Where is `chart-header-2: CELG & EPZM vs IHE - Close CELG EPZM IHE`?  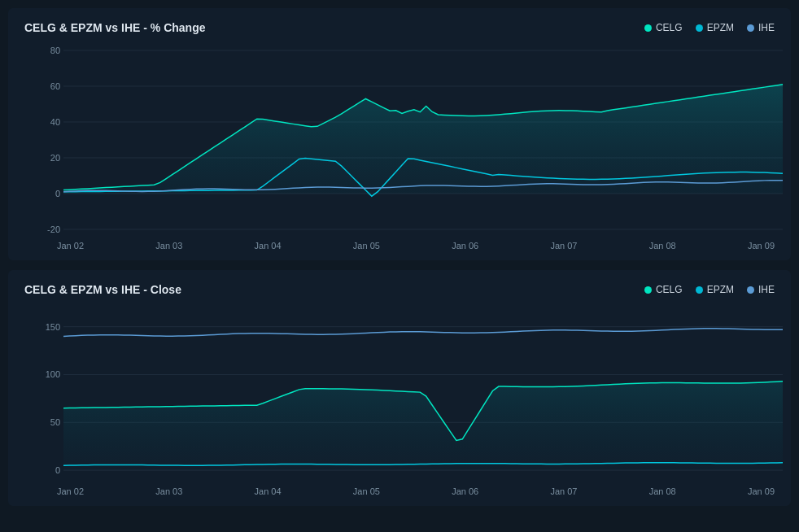 chart-header-2: CELG & EPZM vs IHE - Close CELG EPZM IHE is located at coordinates (400, 290).